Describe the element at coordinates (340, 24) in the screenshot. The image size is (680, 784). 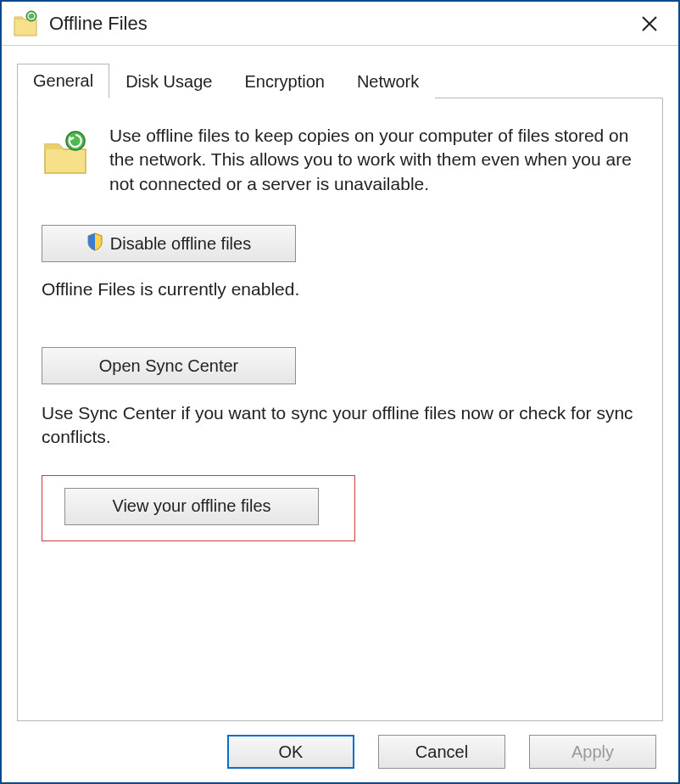
I see `titlebar: Offline Files` at that location.